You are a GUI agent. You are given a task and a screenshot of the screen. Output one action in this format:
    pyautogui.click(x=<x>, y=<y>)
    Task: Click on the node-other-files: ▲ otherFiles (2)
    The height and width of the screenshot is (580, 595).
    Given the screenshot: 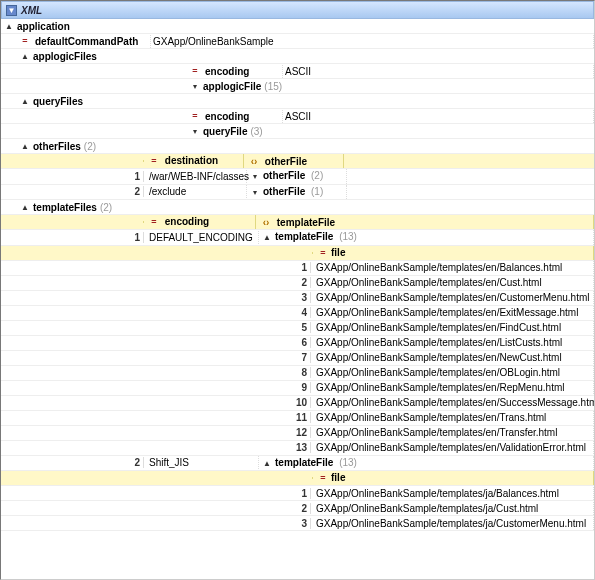 What is the action you would take?
    pyautogui.click(x=298, y=146)
    